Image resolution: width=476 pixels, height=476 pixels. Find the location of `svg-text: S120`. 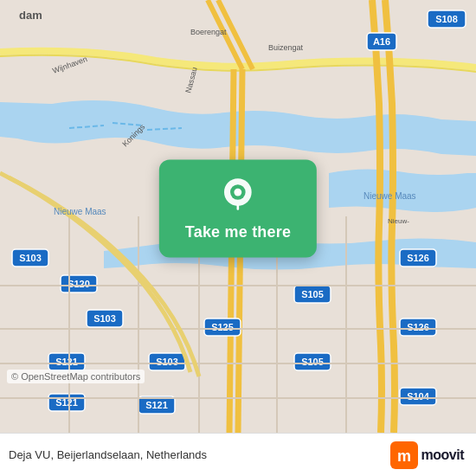

svg-text: S120 is located at coordinates (79, 284).